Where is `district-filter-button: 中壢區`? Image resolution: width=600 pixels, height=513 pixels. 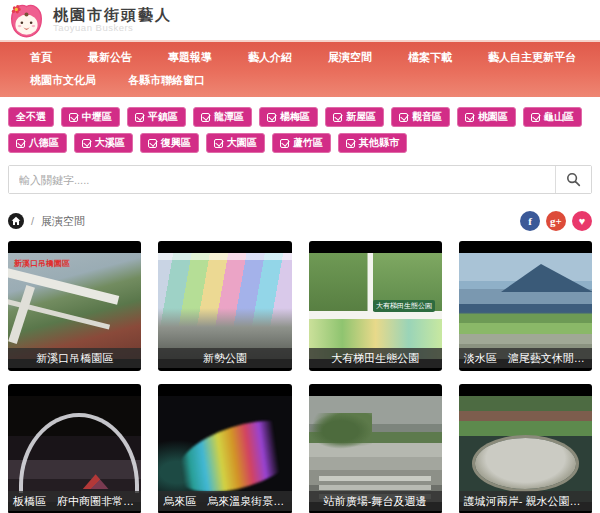 district-filter-button: 中壢區 is located at coordinates (90, 117).